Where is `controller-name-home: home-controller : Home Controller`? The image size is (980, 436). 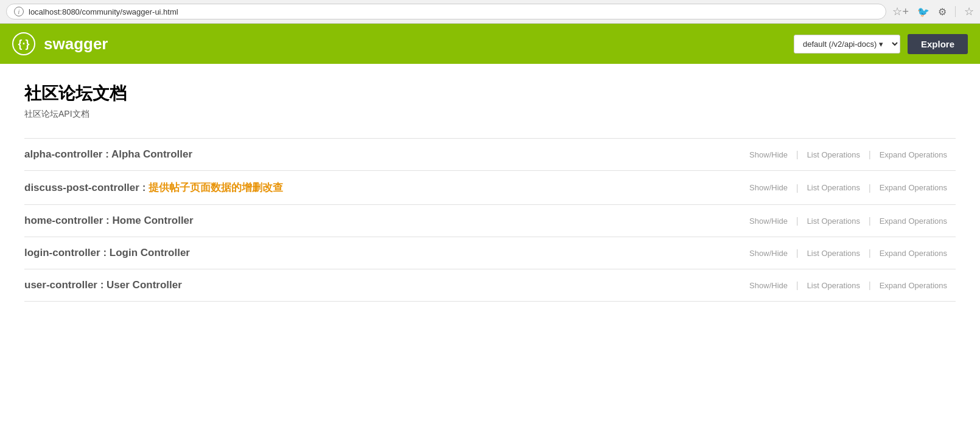 controller-name-home: home-controller : Home Controller is located at coordinates (109, 221).